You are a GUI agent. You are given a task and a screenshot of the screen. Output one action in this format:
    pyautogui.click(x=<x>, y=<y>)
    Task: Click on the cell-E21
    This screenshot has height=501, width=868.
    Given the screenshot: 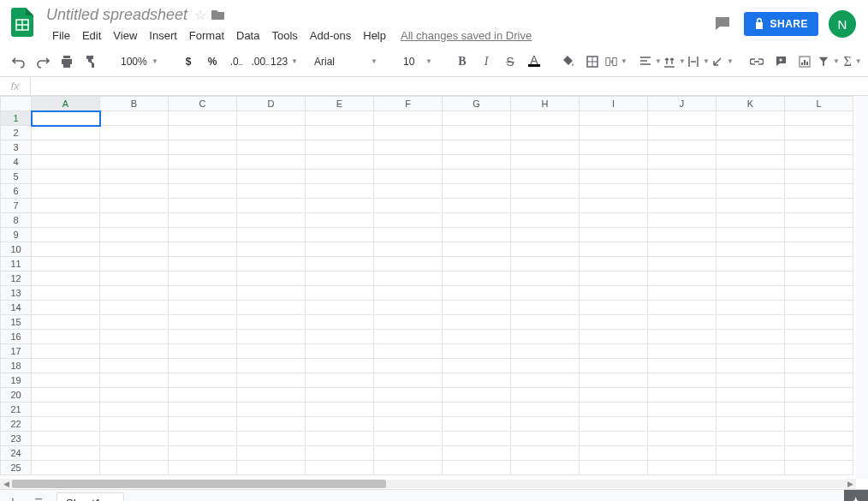 What is the action you would take?
    pyautogui.click(x=340, y=409)
    